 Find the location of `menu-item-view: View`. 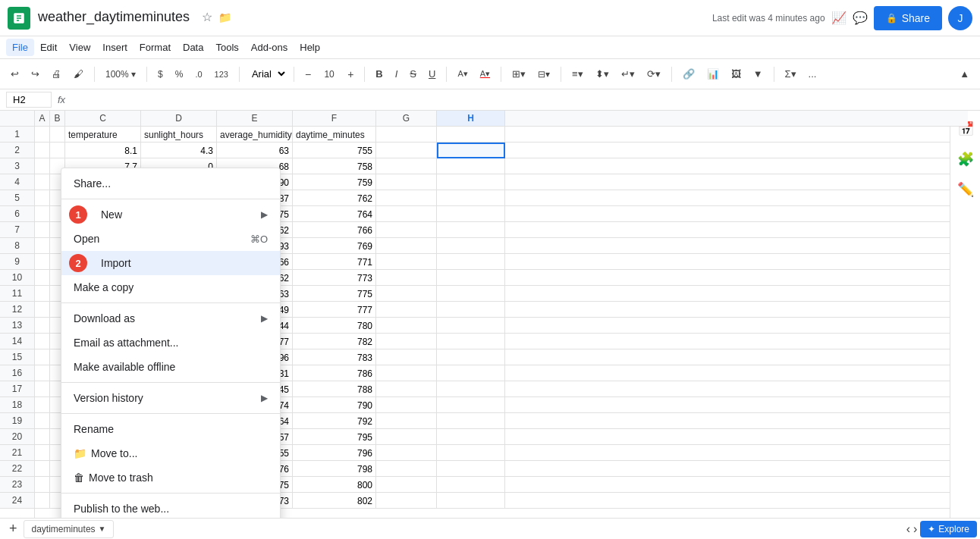

menu-item-view: View is located at coordinates (80, 47).